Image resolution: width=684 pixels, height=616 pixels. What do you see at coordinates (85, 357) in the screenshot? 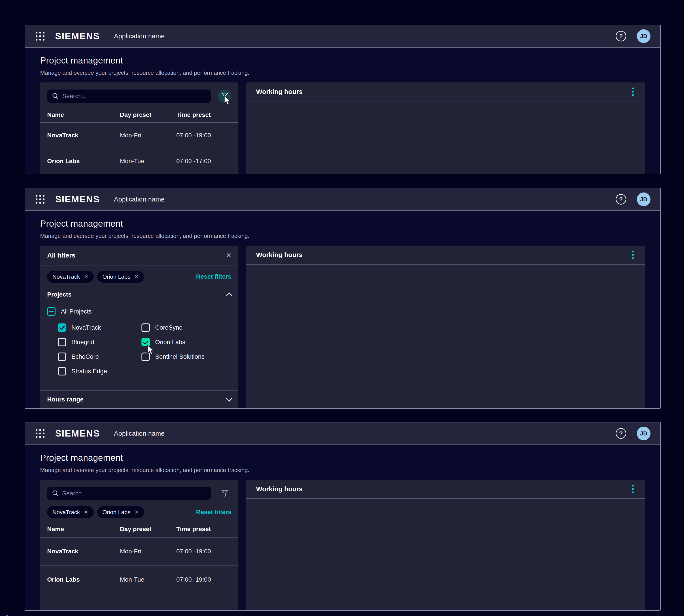
I see `checkbox-label: EchoCore` at bounding box center [85, 357].